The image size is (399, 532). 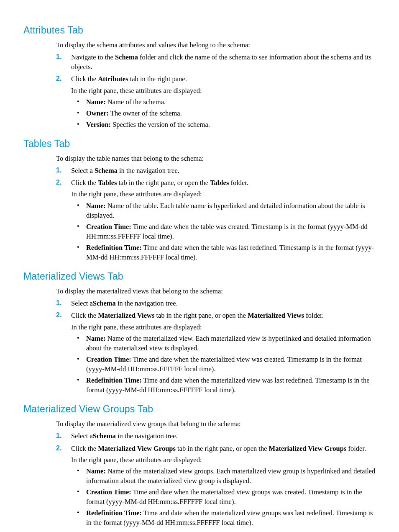 I want to click on bullet-list: Name: Name of the materialized view grou…, so click(x=223, y=497).